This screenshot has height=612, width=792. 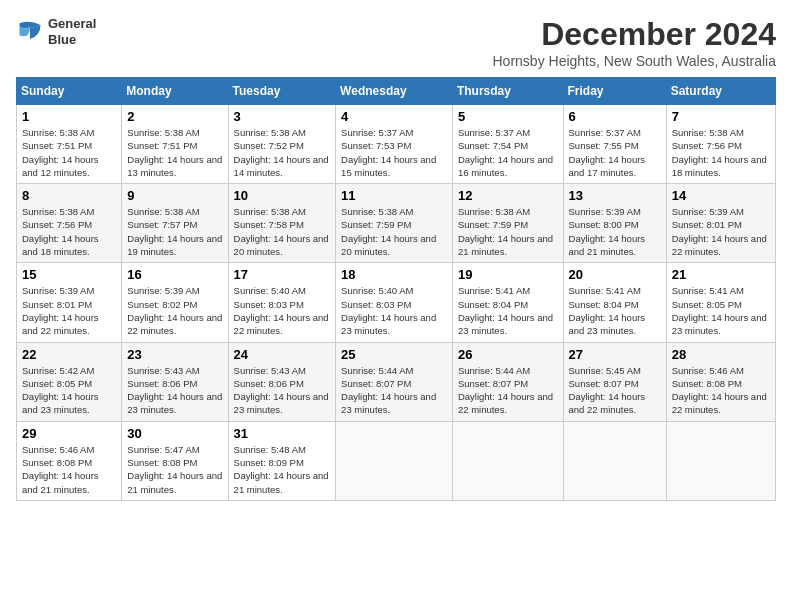 What do you see at coordinates (508, 144) in the screenshot?
I see `table-row: 5 Sunrise: 5:37 AM Sunset: 7:54 PM Dayli…` at bounding box center [508, 144].